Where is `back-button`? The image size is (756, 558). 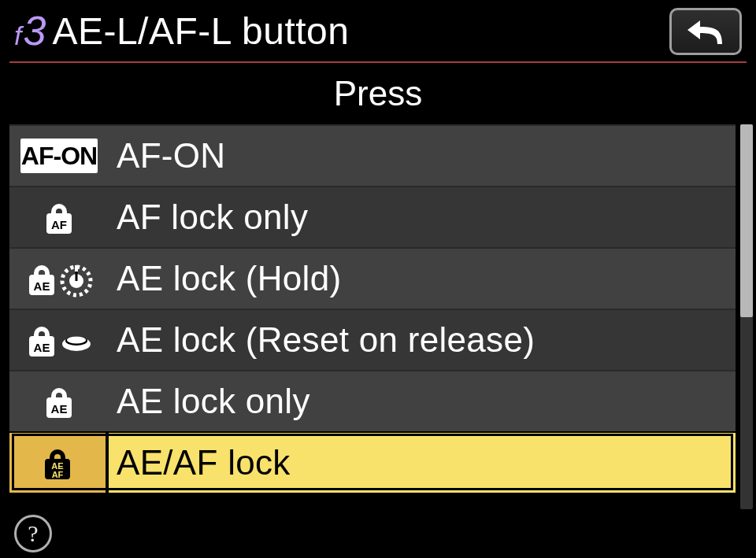 back-button is located at coordinates (706, 31).